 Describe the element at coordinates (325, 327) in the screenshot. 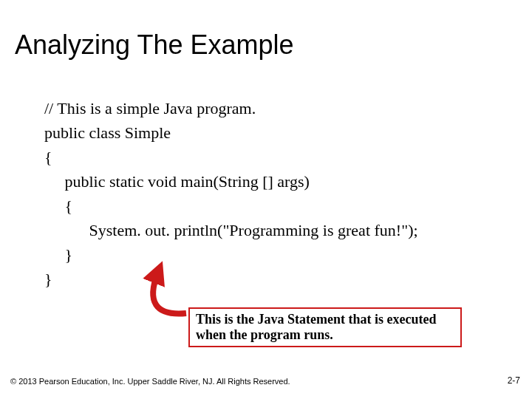

I see `callout-box: This is the Java Statement that is execu…` at that location.